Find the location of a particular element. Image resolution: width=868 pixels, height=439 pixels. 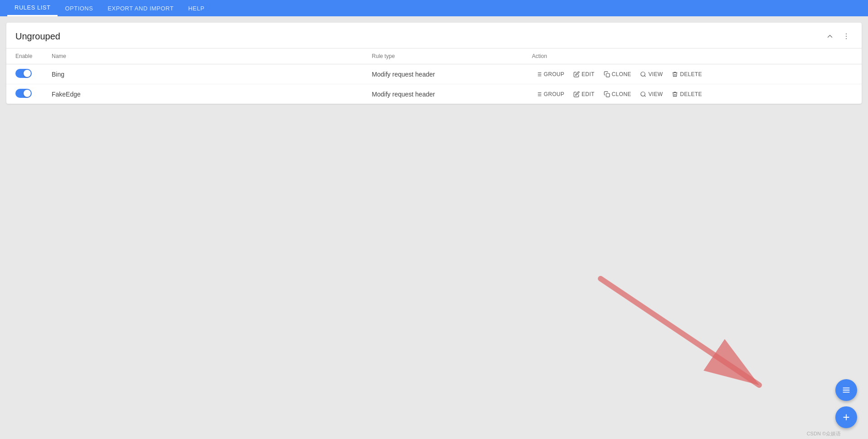

col-rule-type: Rule type is located at coordinates (442, 56).